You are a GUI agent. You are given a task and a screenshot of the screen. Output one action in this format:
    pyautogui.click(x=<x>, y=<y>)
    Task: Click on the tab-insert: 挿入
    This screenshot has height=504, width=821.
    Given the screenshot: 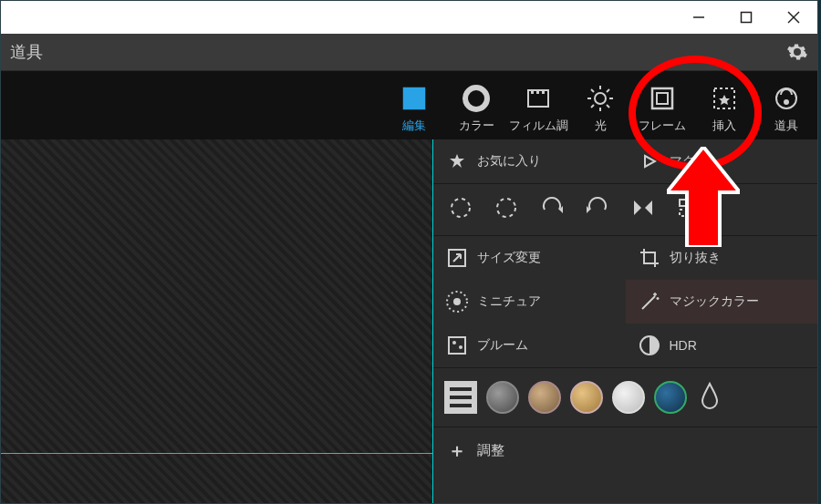 What is the action you would take?
    pyautogui.click(x=724, y=111)
    